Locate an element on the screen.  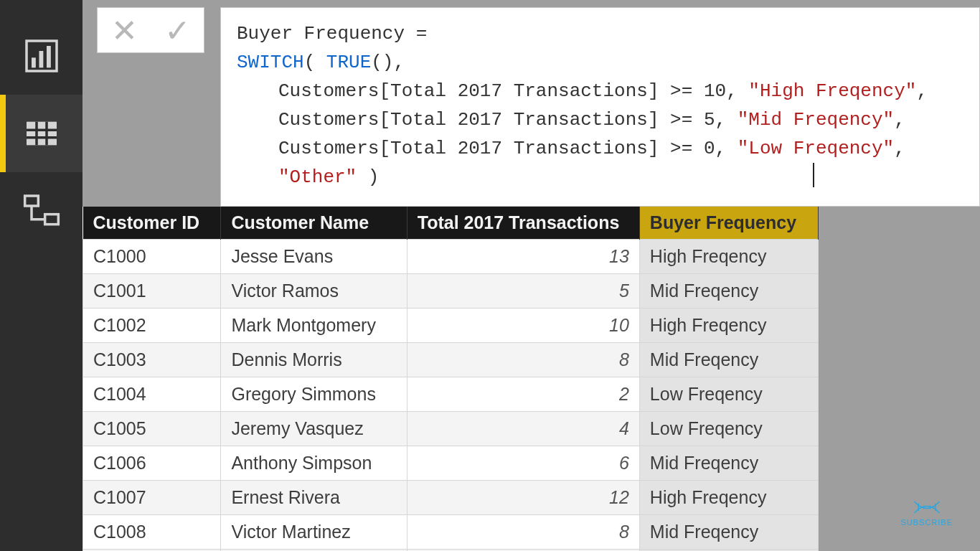
cell-customer-name: Victor Martinez is located at coordinates (314, 532).